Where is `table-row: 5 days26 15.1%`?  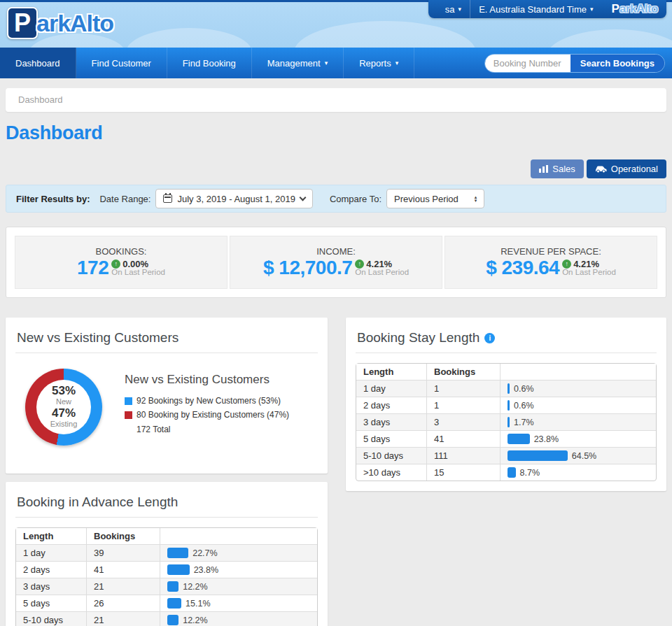 table-row: 5 days26 15.1% is located at coordinates (167, 604).